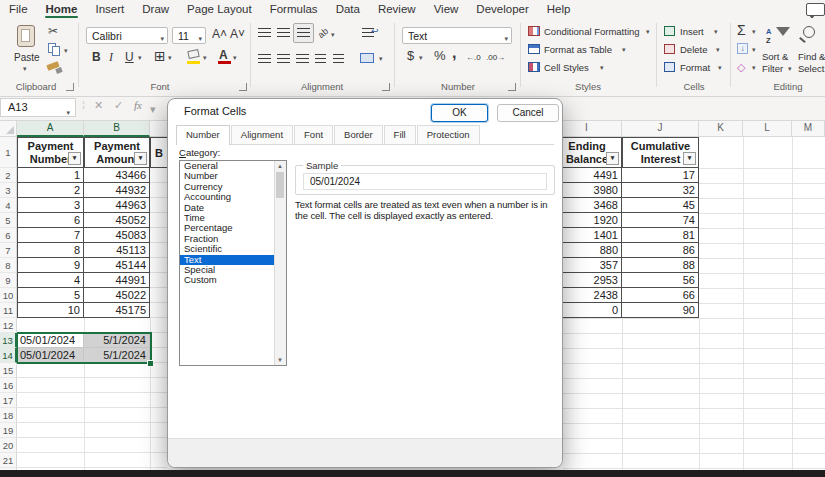  What do you see at coordinates (27, 52) in the screenshot?
I see `paste-button: Paste ▾` at bounding box center [27, 52].